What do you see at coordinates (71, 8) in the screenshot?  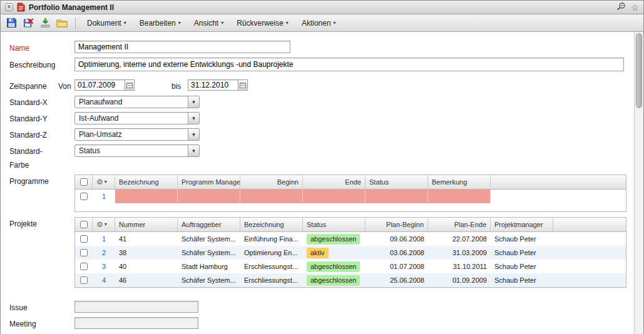 I see `window-title: Portfolio Management II` at bounding box center [71, 8].